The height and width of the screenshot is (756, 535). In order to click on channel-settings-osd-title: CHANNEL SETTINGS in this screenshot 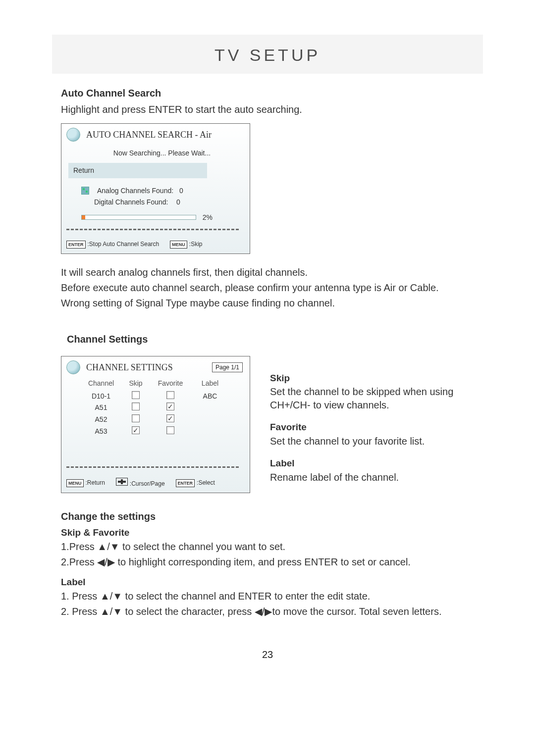, I will do `click(146, 367)`.